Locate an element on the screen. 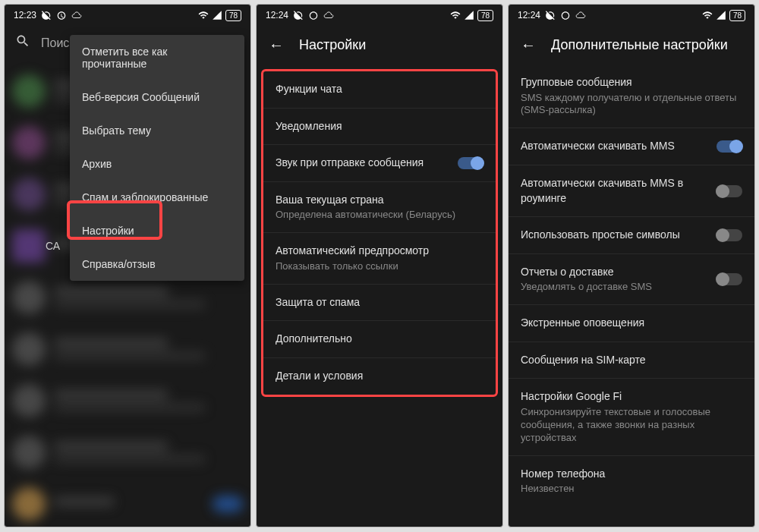  settings-details: Детали и условия is located at coordinates (380, 376).